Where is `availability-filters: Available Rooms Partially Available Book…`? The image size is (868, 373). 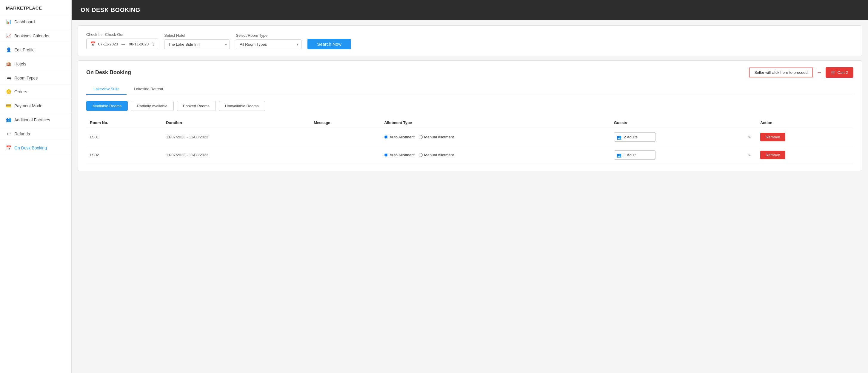 availability-filters: Available Rooms Partially Available Book… is located at coordinates (470, 106).